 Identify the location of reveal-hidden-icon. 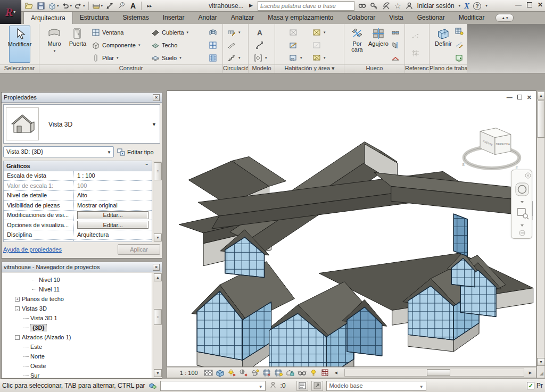
(314, 373).